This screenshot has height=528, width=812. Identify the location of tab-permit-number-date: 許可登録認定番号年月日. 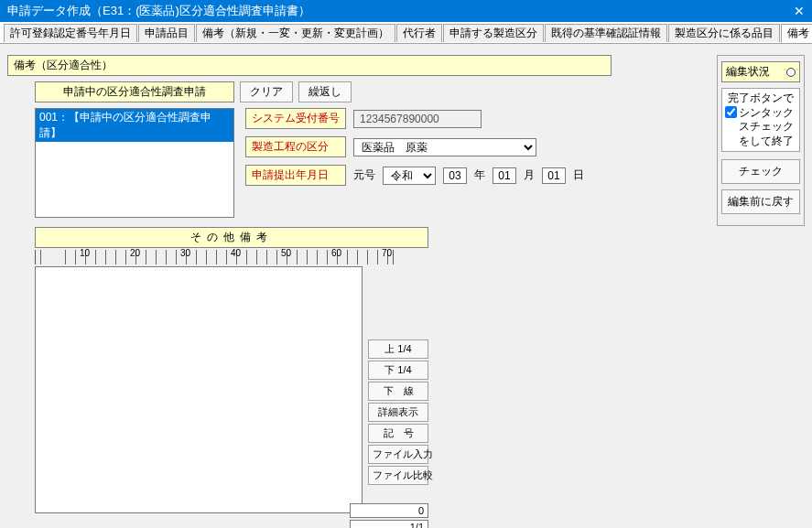
(70, 33).